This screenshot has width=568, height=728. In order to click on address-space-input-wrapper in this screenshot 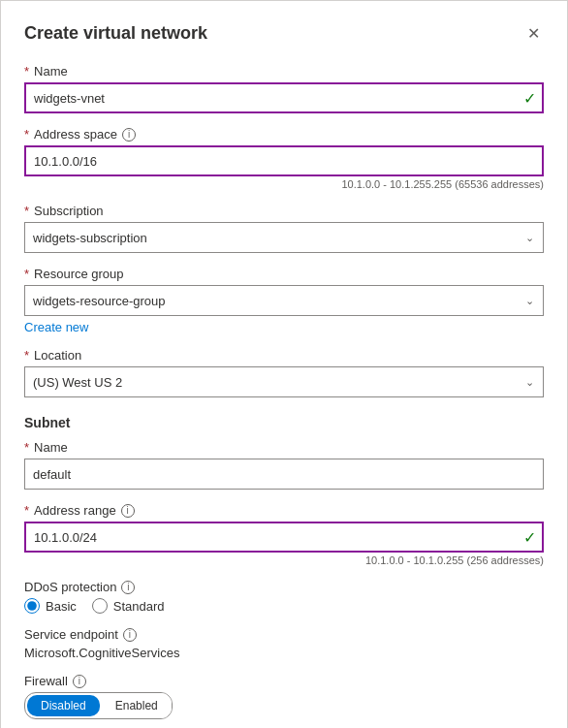, I will do `click(284, 161)`.